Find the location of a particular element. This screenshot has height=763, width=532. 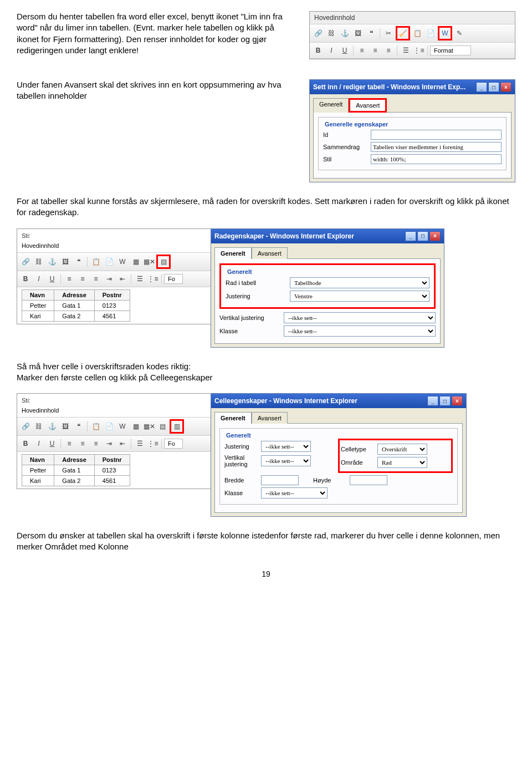

input-id is located at coordinates (436, 135).